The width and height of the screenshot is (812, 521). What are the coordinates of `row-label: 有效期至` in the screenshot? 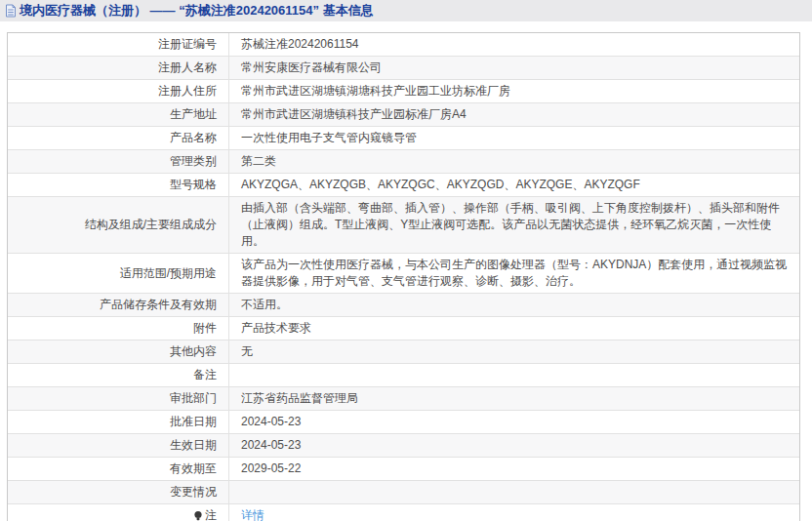 It's located at (119, 468).